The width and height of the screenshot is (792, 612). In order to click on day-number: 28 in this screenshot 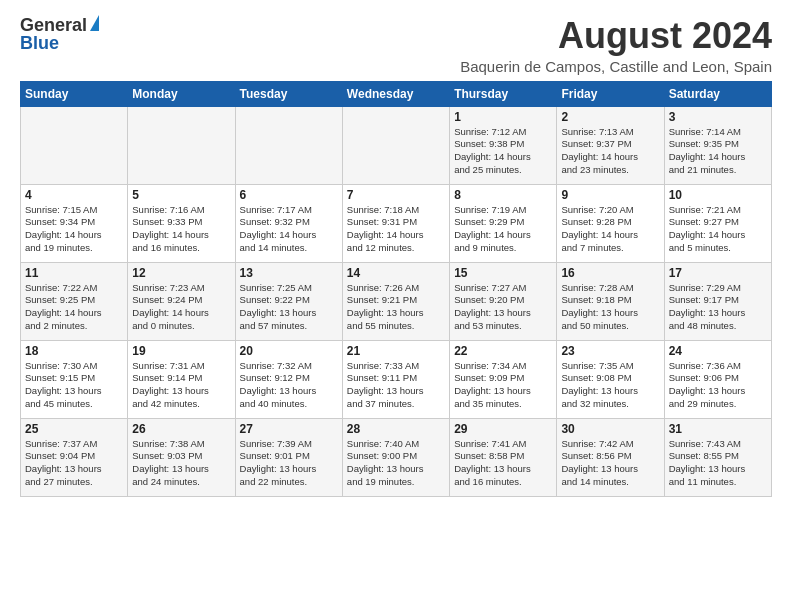, I will do `click(396, 429)`.